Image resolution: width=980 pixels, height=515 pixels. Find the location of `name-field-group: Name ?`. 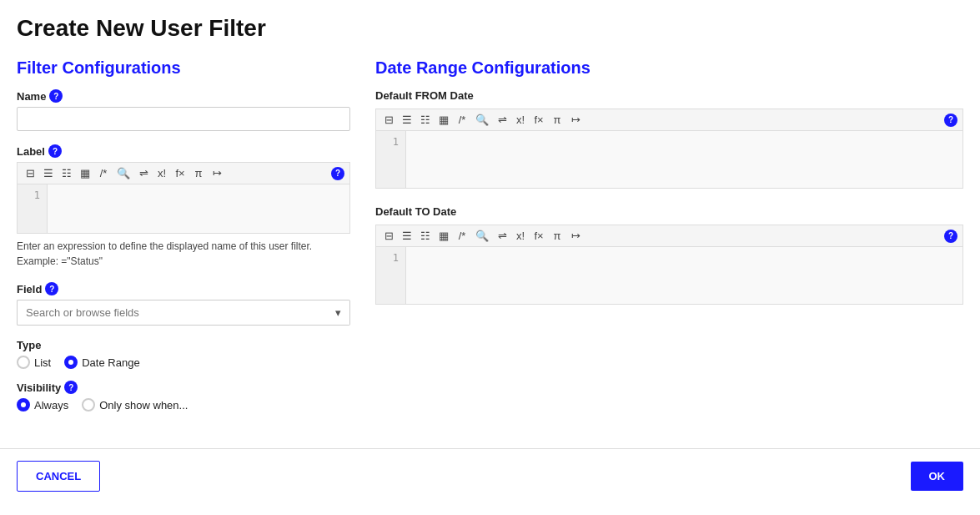

name-field-group: Name ? is located at coordinates (183, 110).